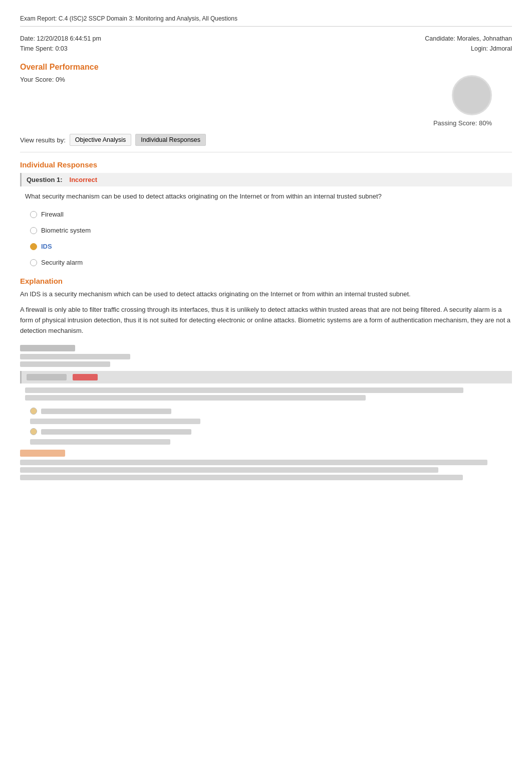 Image resolution: width=532 pixels, height=780 pixels. I want to click on explanation-paragraph-1: An IDS is a security mechanism which can…, so click(266, 295).